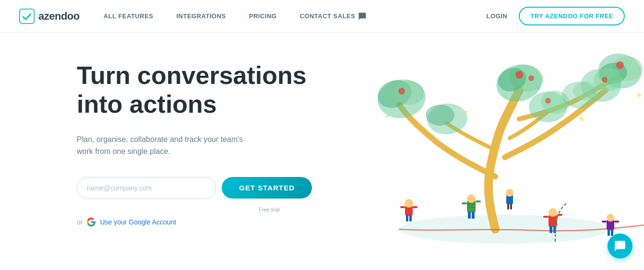  Describe the element at coordinates (333, 16) in the screenshot. I see `nav-contact-sales-wrap: CONTACT SALES` at that location.